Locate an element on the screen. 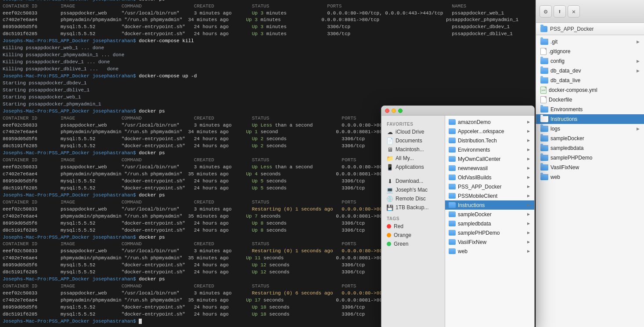 This screenshot has height=327, width=644. finder-overlay-item: sampleDocker▶ is located at coordinates (490, 214).